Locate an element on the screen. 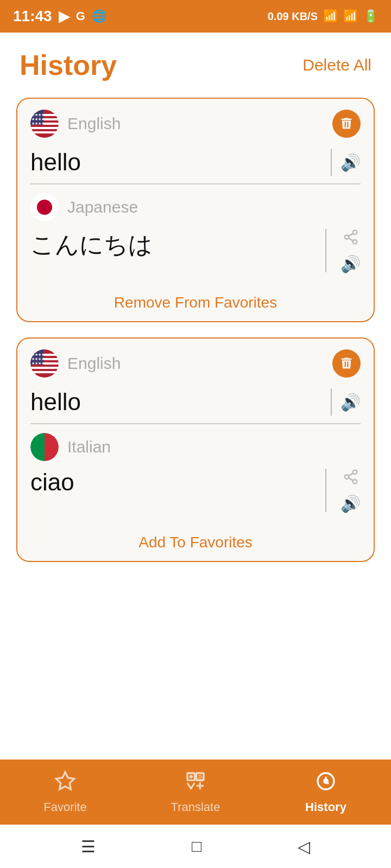 The image size is (391, 868). card-2-source-lang-name: English is located at coordinates (94, 363).